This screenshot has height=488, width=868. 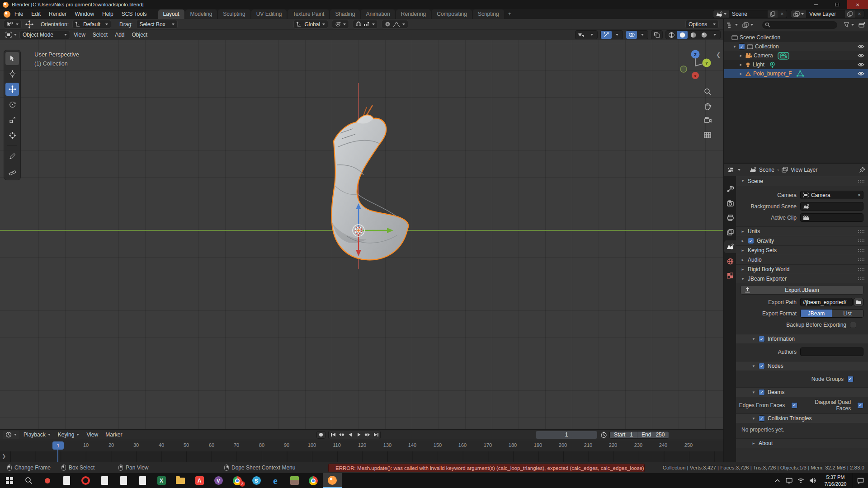 I want to click on node-groups-checkbox: ✓, so click(x=850, y=379).